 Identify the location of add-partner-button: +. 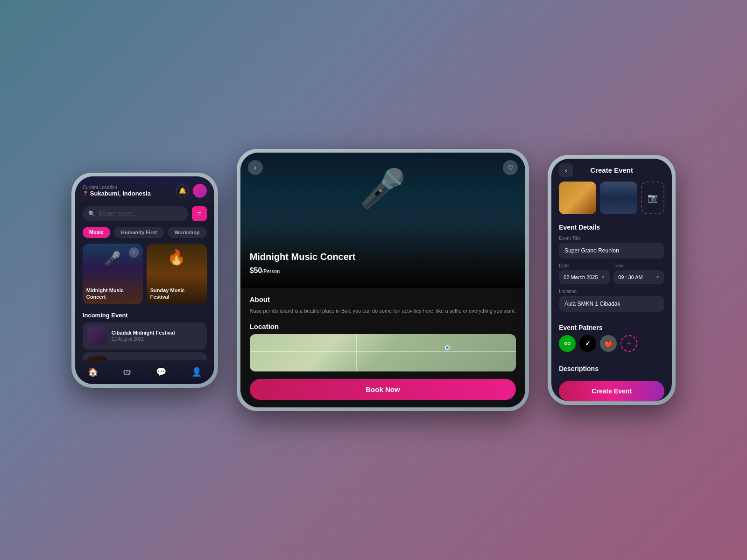
(629, 343).